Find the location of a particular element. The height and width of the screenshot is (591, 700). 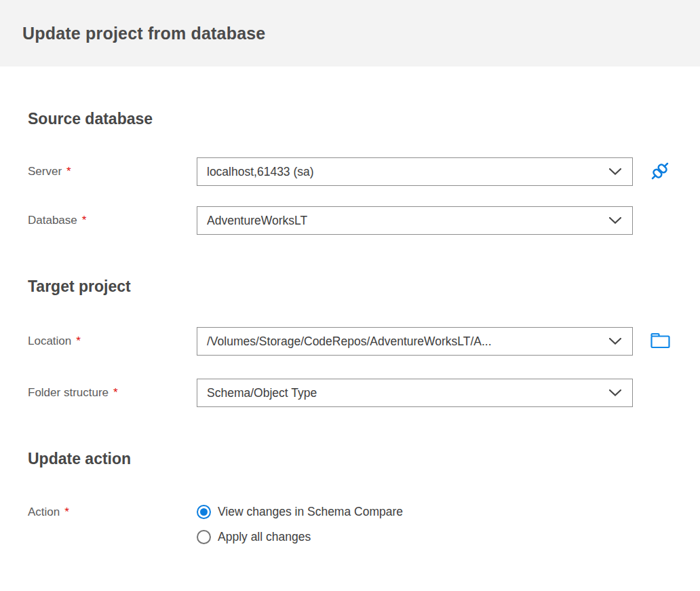

server-label: Server* is located at coordinates (113, 172).